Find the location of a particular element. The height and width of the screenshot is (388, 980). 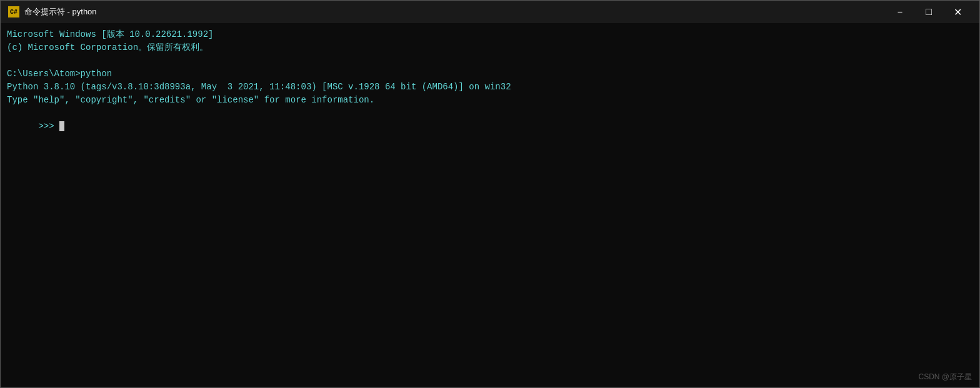

app-icon: C# is located at coordinates (14, 12).